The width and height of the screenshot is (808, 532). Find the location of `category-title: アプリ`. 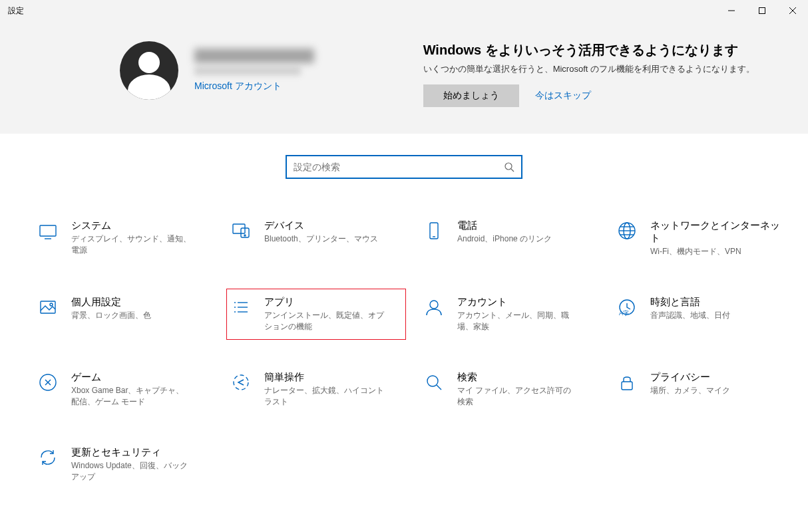

category-title: アプリ is located at coordinates (324, 302).